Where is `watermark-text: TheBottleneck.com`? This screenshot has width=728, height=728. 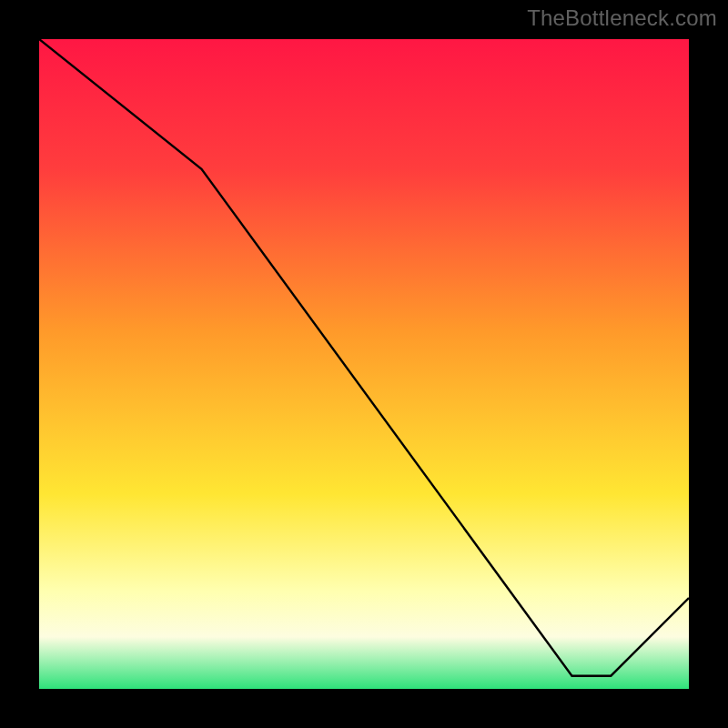
watermark-text: TheBottleneck.com is located at coordinates (622, 18).